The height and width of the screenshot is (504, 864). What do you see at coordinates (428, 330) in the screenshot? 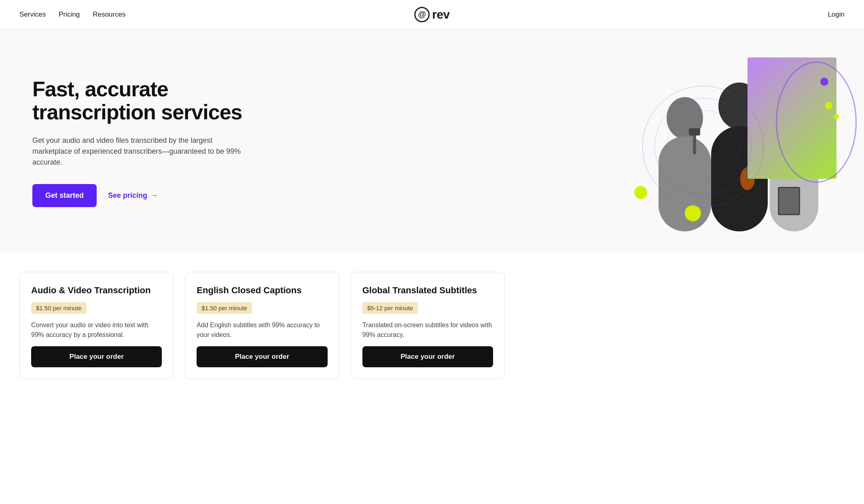
I see `service-desc-3: Translated on-screen subtitles for video…` at bounding box center [428, 330].